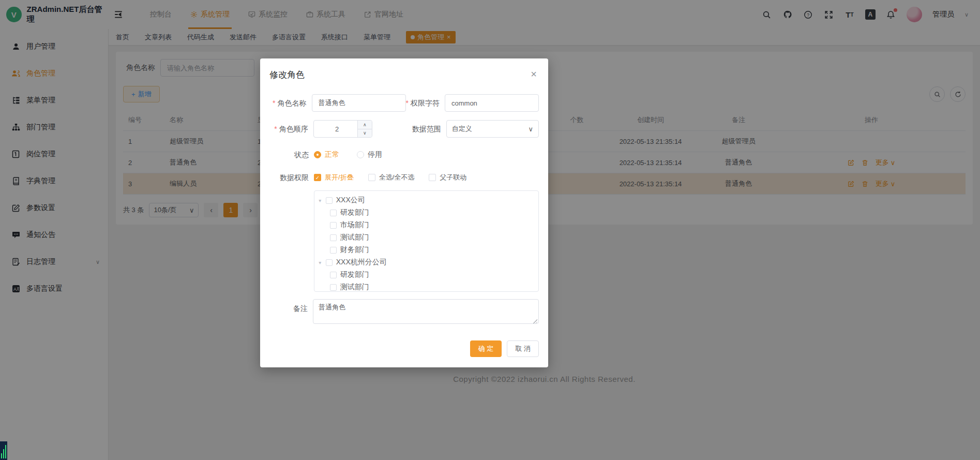 The height and width of the screenshot is (460, 980). I want to click on parent-child-link-checkbox: 父子联动, so click(448, 177).